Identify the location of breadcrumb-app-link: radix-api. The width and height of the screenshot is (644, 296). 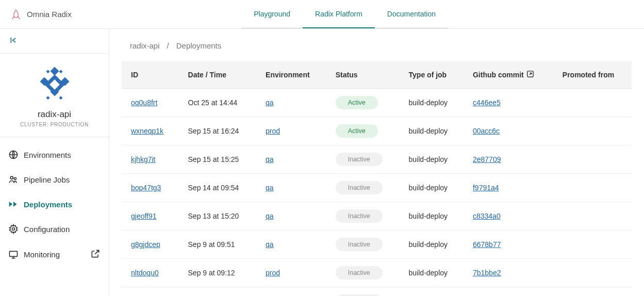
(145, 45).